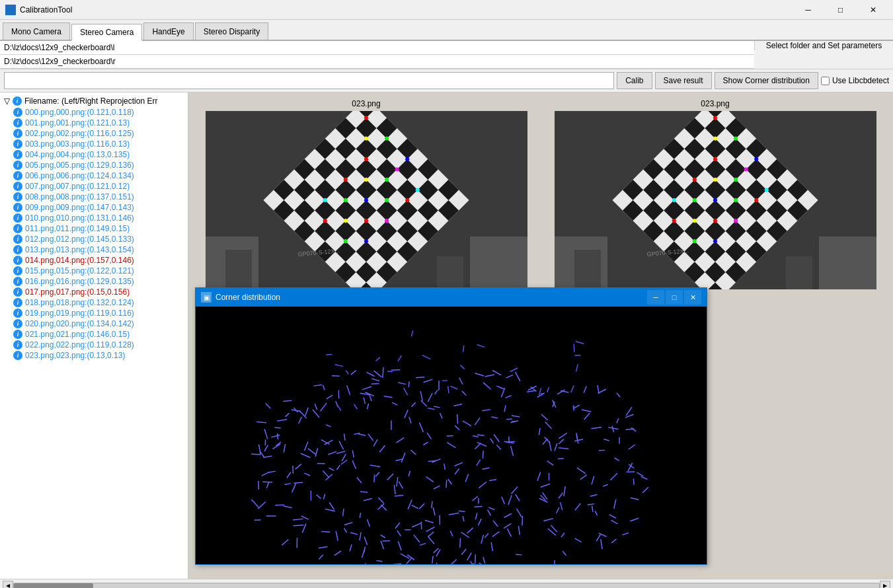 This screenshot has height=588, width=893. I want to click on file-item-005: i005.png,005.png:(0.129,0.136), so click(94, 165).